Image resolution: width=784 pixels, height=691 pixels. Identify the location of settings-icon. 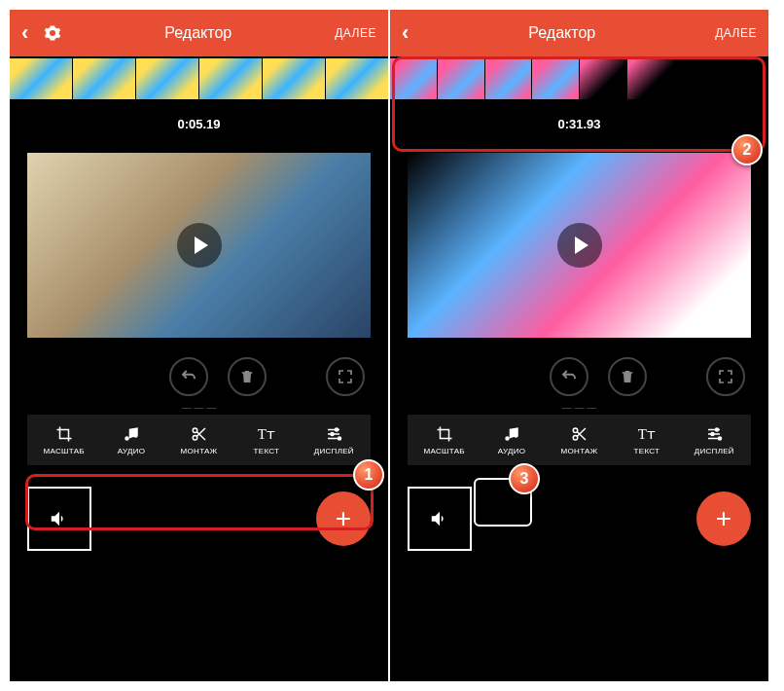
(53, 33).